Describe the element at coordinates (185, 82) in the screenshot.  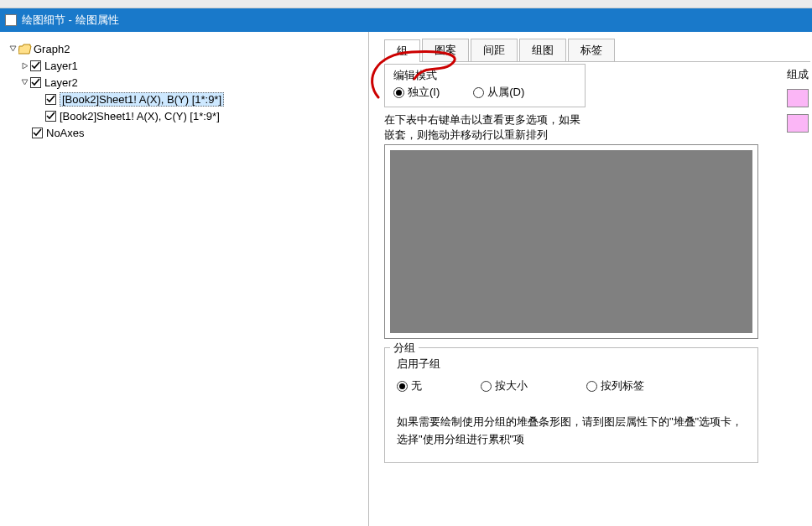
I see `tree-layer2-row: Layer2` at that location.